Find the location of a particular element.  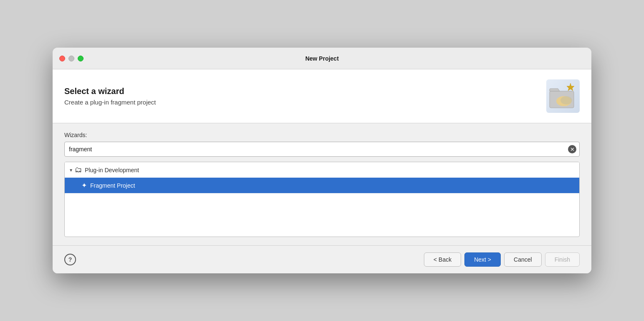

folder-icon: 🗂 is located at coordinates (79, 170).